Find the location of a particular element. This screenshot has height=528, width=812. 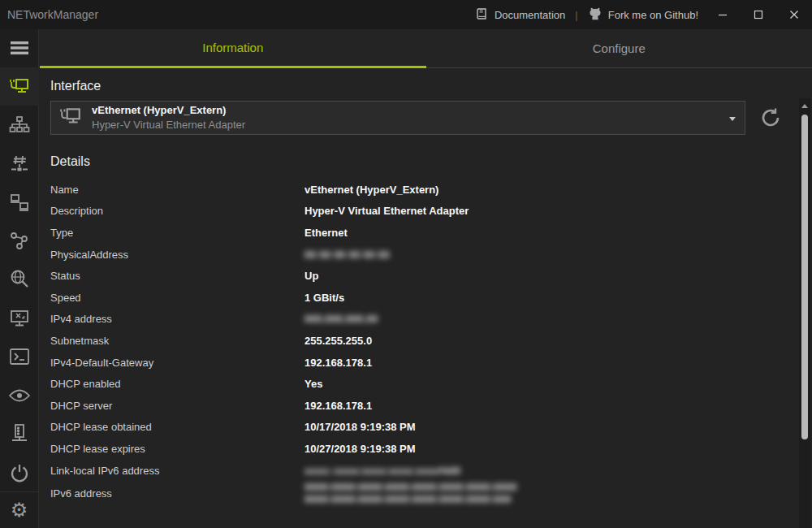

sidebar: ⚙ is located at coordinates (19, 279).